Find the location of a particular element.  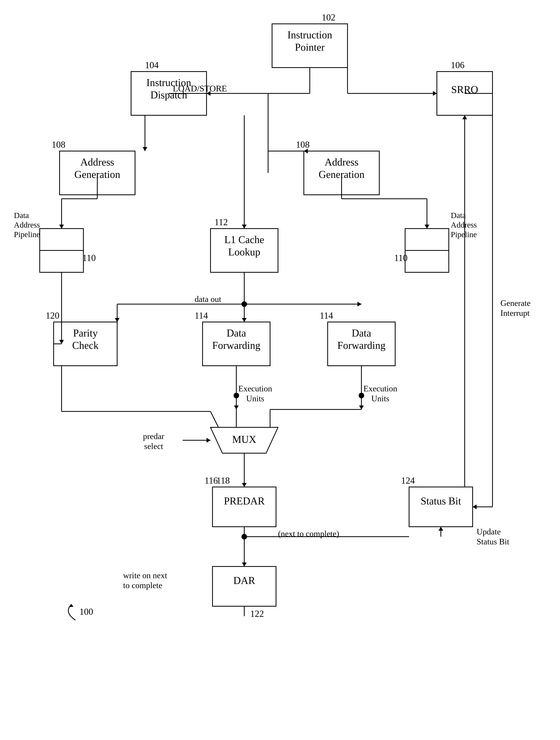

ref-112: 112 is located at coordinates (221, 222).